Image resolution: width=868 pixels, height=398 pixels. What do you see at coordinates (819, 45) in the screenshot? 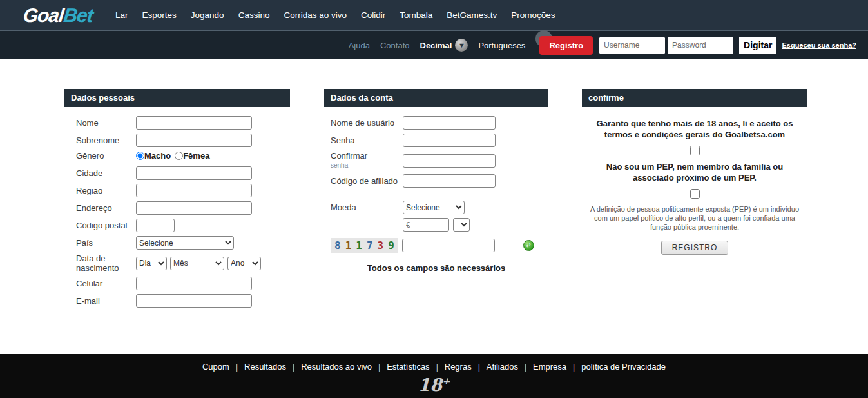
I see `forgot-password-link: Esqueceu sua senha?` at bounding box center [819, 45].